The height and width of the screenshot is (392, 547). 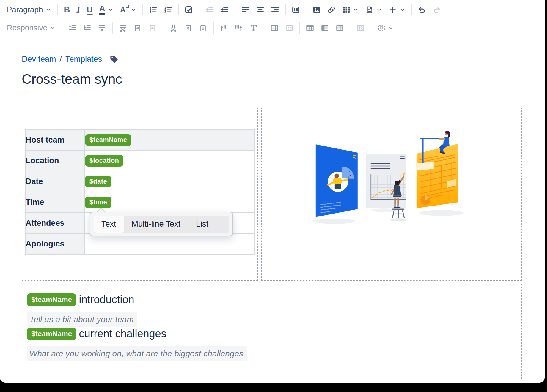 What do you see at coordinates (98, 203) in the screenshot?
I see `variable-badge-time: $time` at bounding box center [98, 203].